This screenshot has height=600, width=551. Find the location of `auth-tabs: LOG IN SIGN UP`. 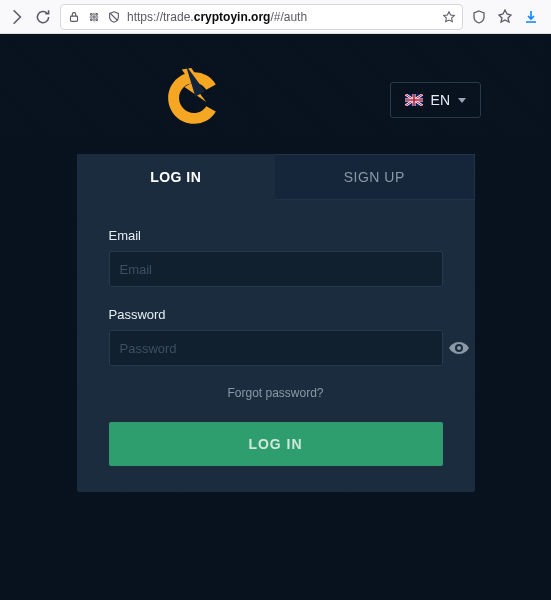

auth-tabs: LOG IN SIGN UP is located at coordinates (276, 177).